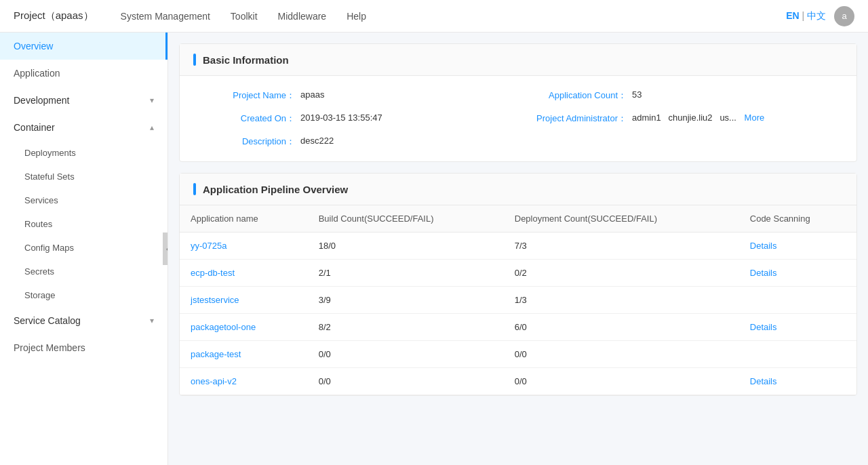 This screenshot has width=868, height=465. What do you see at coordinates (755, 118) in the screenshot?
I see `more-admins-link: More` at bounding box center [755, 118].